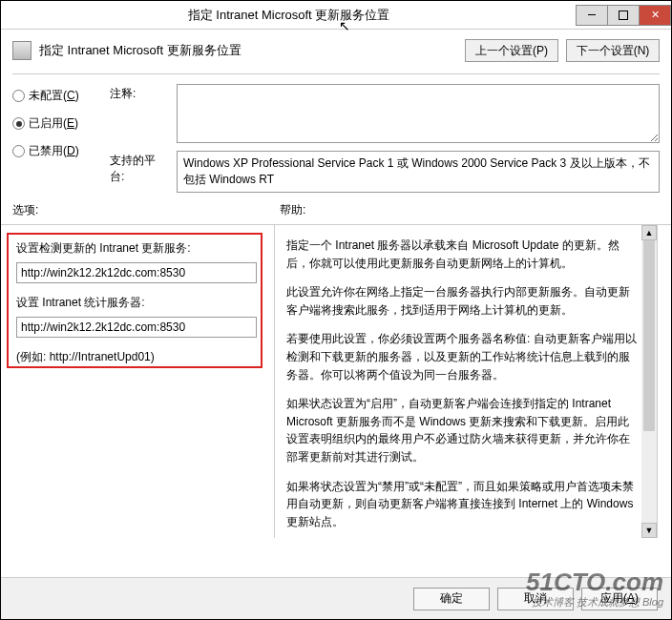  Describe the element at coordinates (145, 357) in the screenshot. I see `example-text: (例如: http://IntranetUpd01)` at that location.